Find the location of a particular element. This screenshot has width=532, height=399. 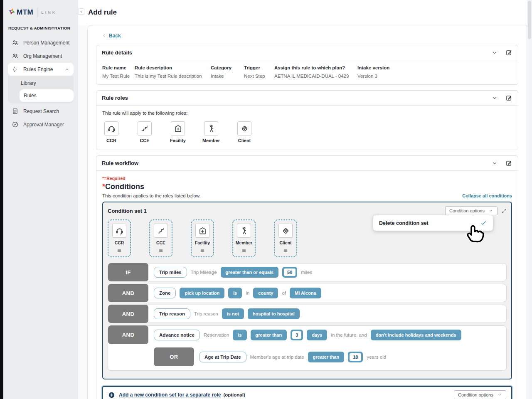

rule-details-card: Rule details Rule nameMy Test RuleRule d… is located at coordinates (307, 65).